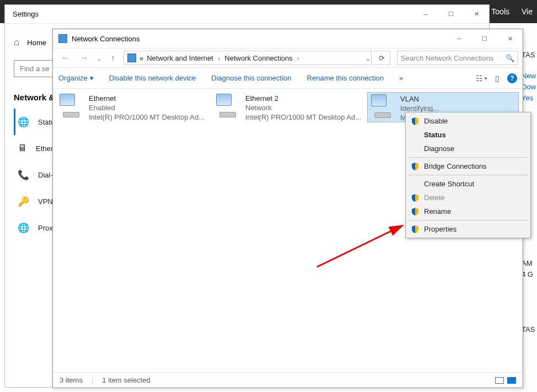 The height and width of the screenshot is (392, 537). Describe the element at coordinates (71, 380) in the screenshot. I see `item-count: 3 items` at that location.